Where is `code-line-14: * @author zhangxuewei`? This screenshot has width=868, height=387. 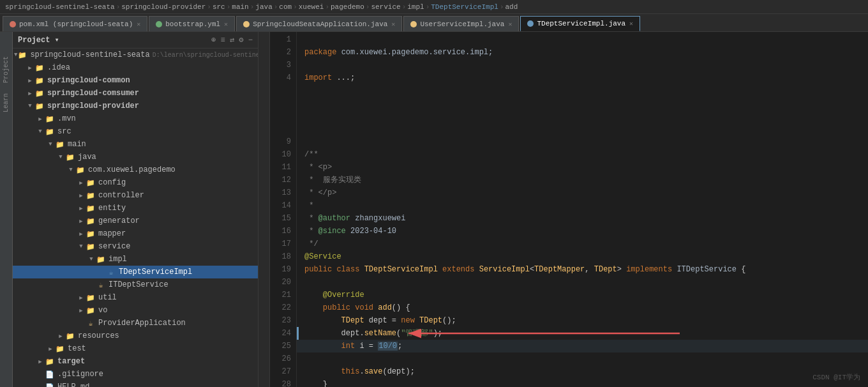
code-line-14: * @author zhangxuewei is located at coordinates (355, 218).